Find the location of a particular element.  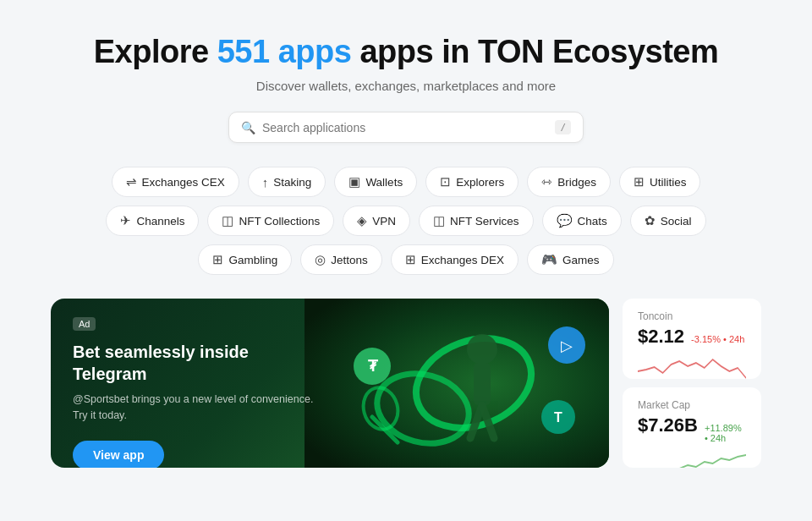

category-row-2: ✈ Channels ◫ NFT Collections ◈ VPN ◫ NFT… is located at coordinates (406, 221).